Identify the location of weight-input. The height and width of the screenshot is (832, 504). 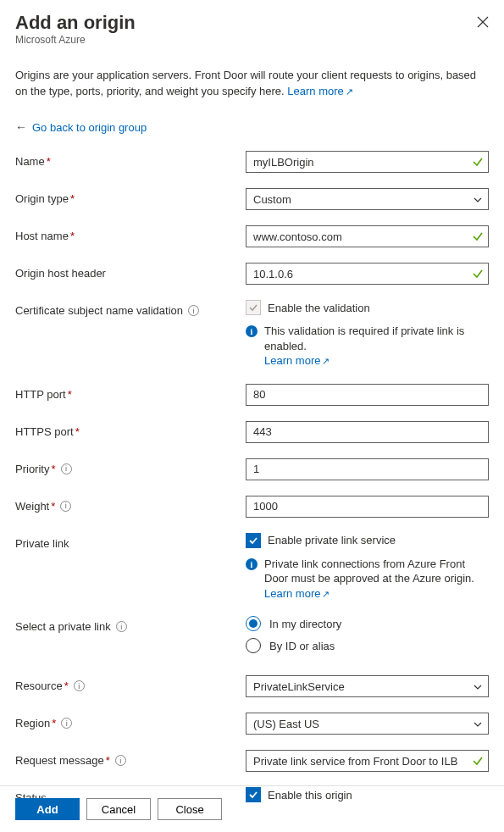
(368, 507).